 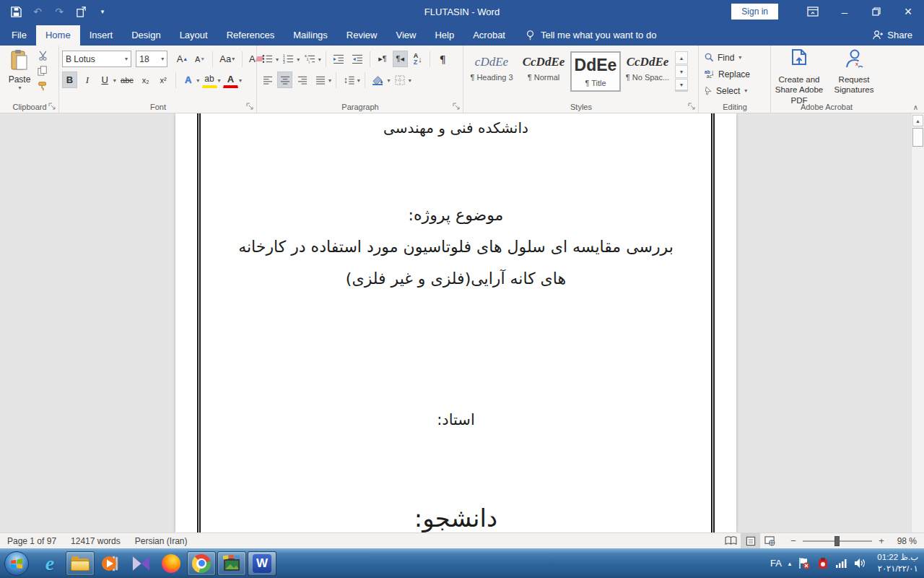 I want to click on ltr-direction-button: ▸¶, so click(x=383, y=59).